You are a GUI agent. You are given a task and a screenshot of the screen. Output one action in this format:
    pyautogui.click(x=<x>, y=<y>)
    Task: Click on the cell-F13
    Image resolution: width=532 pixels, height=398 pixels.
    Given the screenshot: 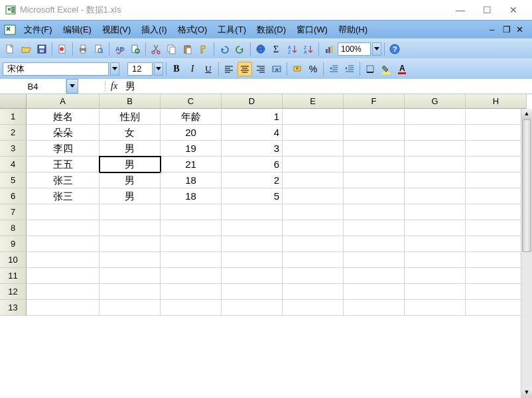 What is the action you would take?
    pyautogui.click(x=374, y=308)
    